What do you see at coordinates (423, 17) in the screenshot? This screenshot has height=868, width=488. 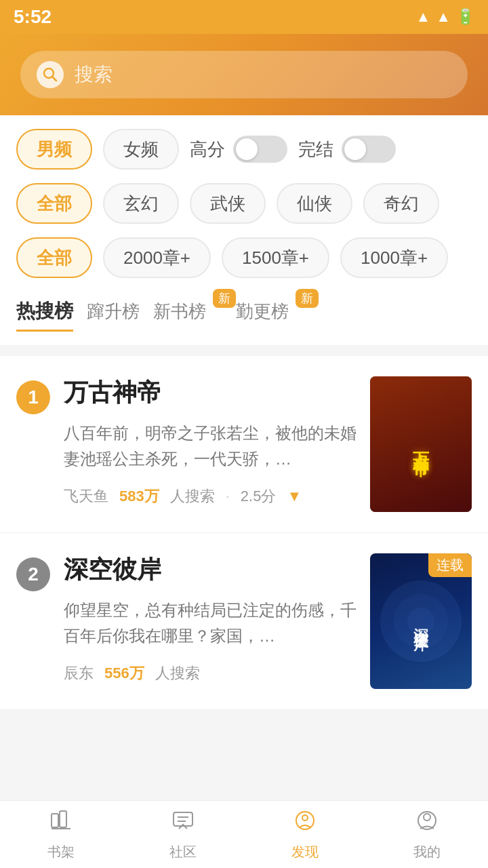 I see `wifi-icon: ▲` at bounding box center [423, 17].